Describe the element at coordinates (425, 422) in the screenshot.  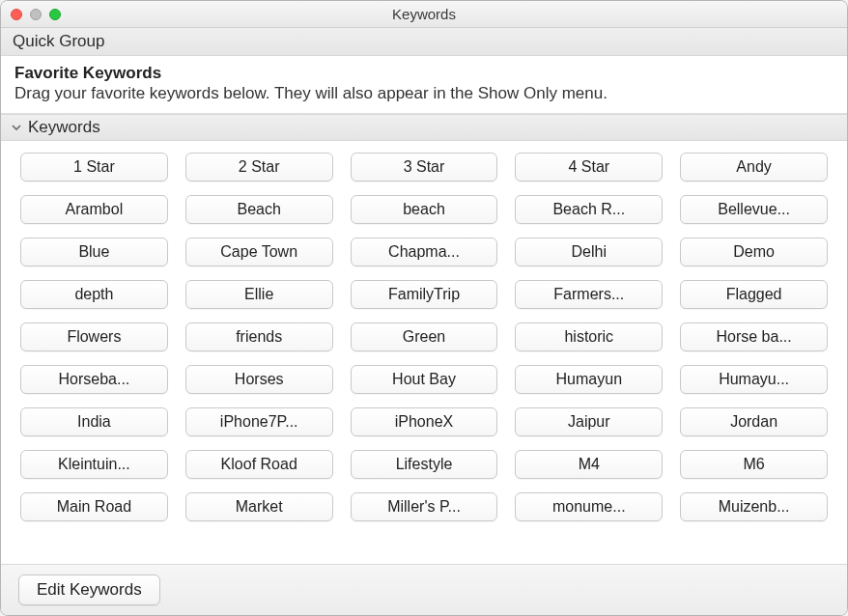
I see `keyword-button: iPhoneX` at that location.